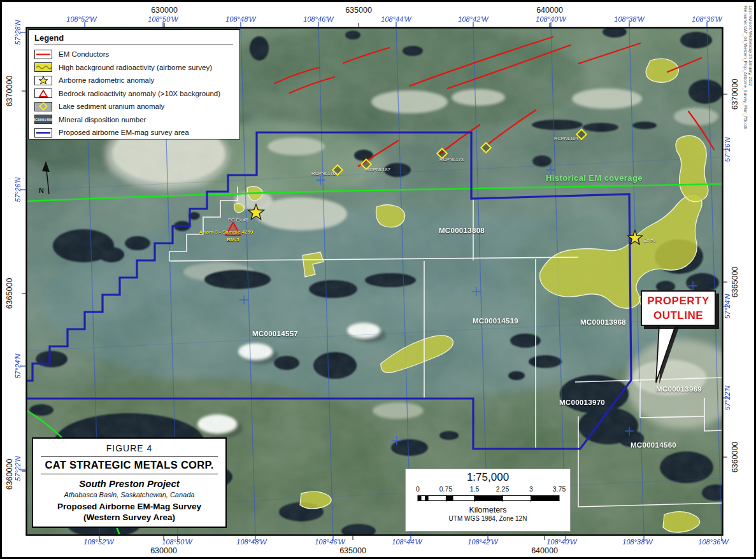  I want to click on last-revision-note: Last revision: Wednesday 26 January, 202…, so click(750, 46).